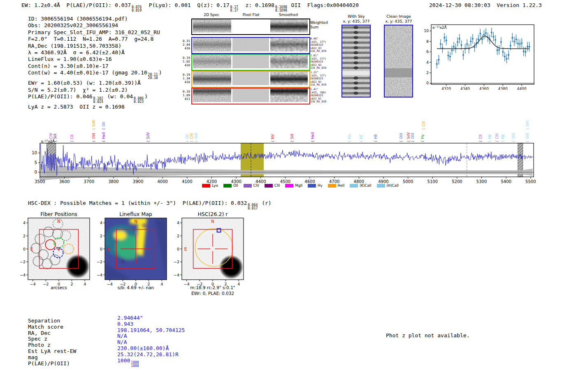 This screenshot has width=576, height=392. What do you see at coordinates (235, 9) in the screenshot?
I see `stacked-fraction: 0.170.17` at bounding box center [235, 9].